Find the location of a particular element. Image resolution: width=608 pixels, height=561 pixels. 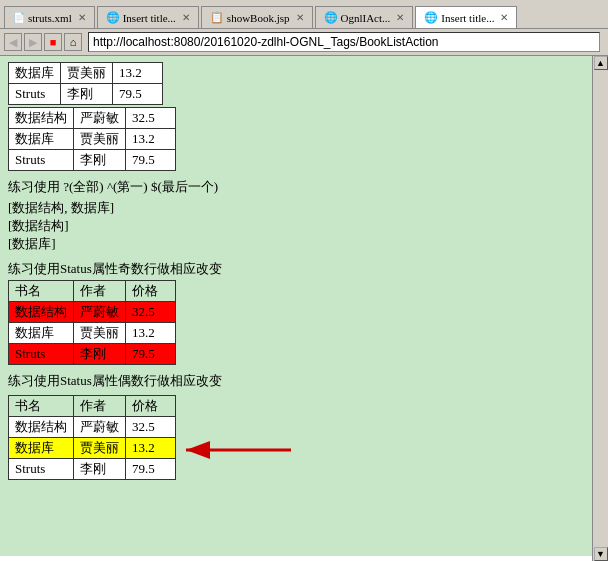

globe-icon-1: 🌐 is located at coordinates (113, 18).